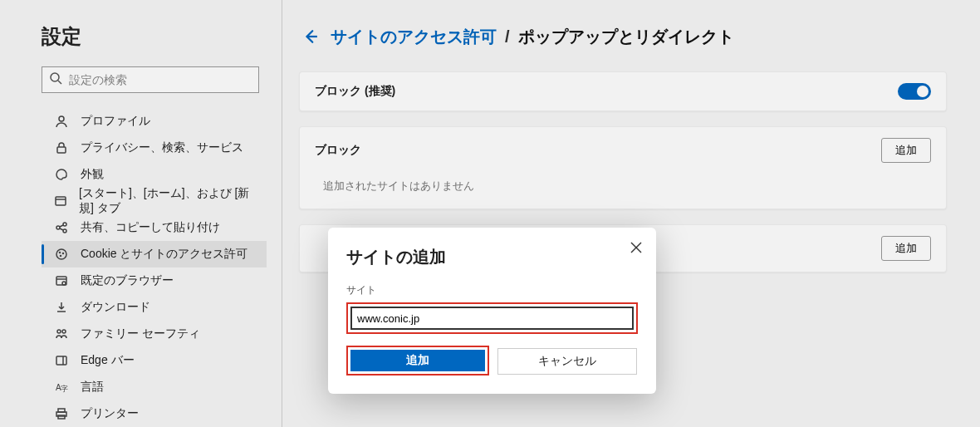 Image resolution: width=980 pixels, height=427 pixels. I want to click on cookie-icon, so click(61, 254).